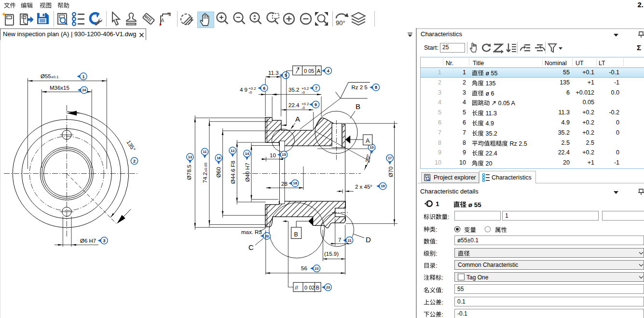  What do you see at coordinates (274, 73) in the screenshot?
I see `svg-text: 11.3` at bounding box center [274, 73].